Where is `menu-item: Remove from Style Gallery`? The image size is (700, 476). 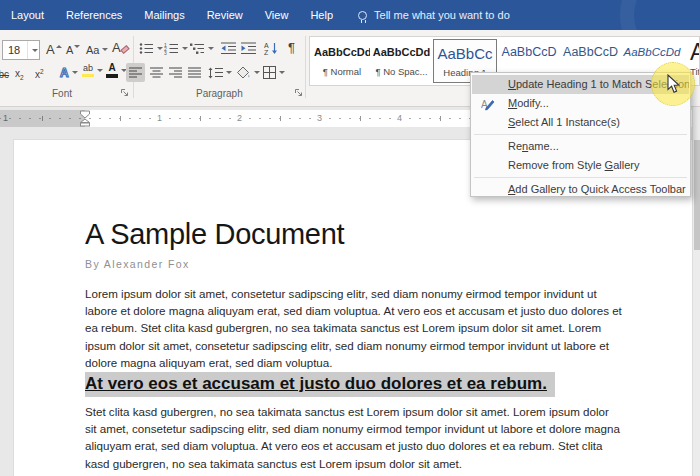
menu-item: Remove from Style Gallery is located at coordinates (580, 166).